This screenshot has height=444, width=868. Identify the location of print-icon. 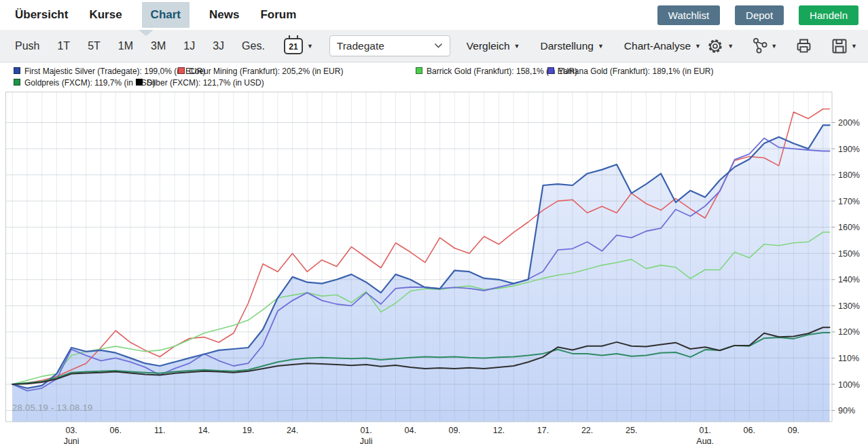
(804, 46).